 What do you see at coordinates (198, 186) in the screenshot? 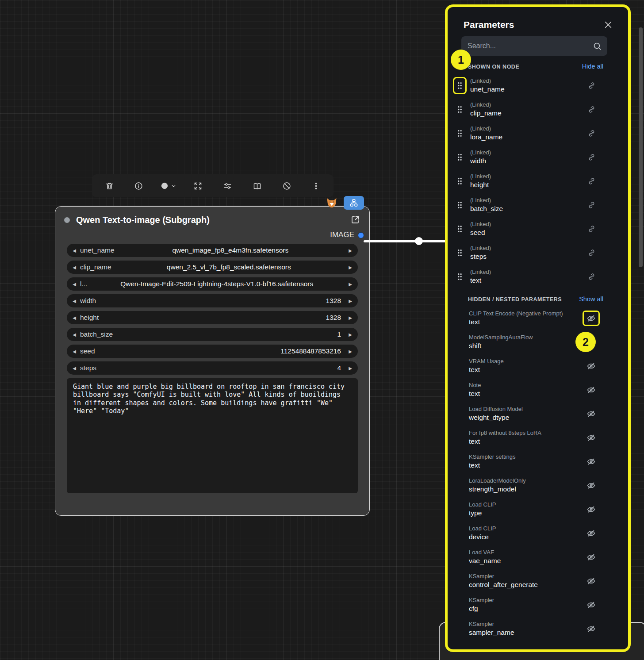
I see `fit-view-icon` at bounding box center [198, 186].